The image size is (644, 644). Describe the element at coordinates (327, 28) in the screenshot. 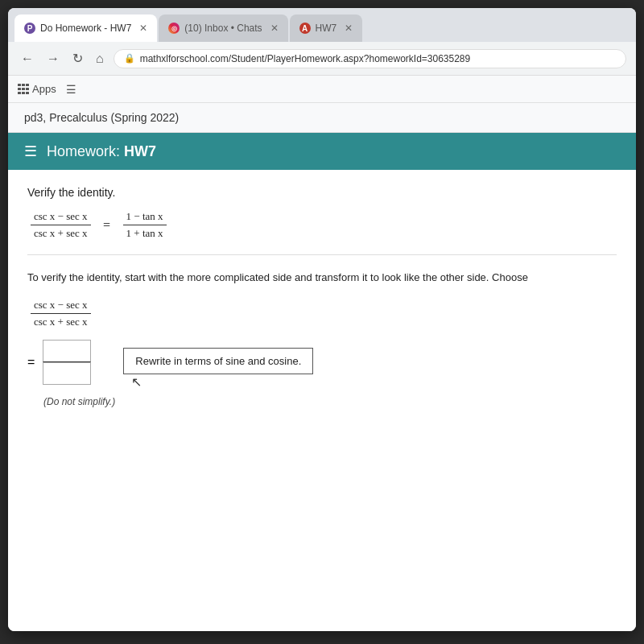

I see `tab3-label: HW7` at that location.